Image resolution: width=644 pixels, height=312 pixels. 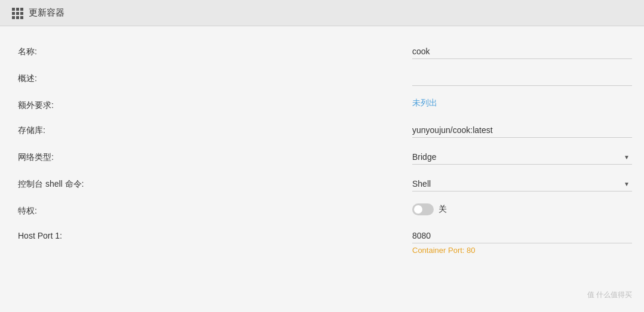 What do you see at coordinates (215, 104) in the screenshot?
I see `field-extra-label: 额外要求:` at bounding box center [215, 104].